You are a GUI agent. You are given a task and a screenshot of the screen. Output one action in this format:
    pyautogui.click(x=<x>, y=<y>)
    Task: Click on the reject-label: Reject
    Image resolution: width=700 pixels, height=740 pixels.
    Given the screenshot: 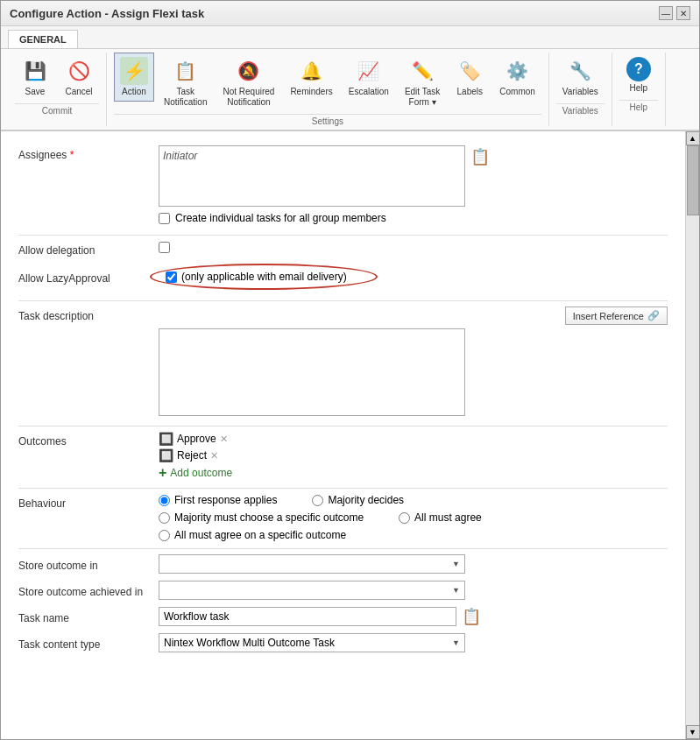 What is the action you would take?
    pyautogui.click(x=192, y=455)
    